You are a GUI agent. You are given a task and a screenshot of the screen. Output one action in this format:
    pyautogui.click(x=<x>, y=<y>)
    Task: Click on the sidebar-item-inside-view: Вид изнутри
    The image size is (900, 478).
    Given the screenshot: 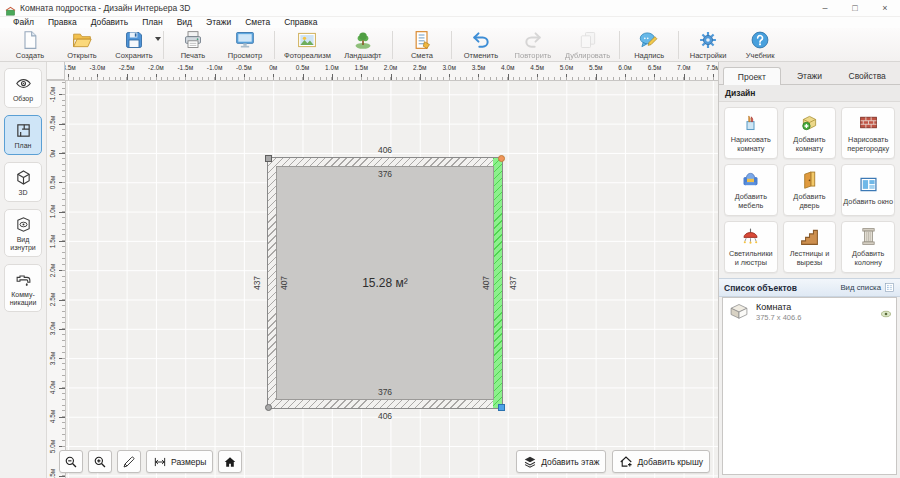 What is the action you would take?
    pyautogui.click(x=23, y=233)
    